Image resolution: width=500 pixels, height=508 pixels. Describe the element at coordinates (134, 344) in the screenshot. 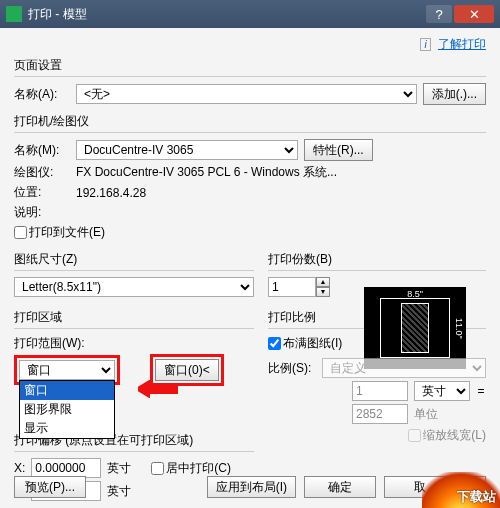

I see `print-range-label: 打印范围(W):` at that location.